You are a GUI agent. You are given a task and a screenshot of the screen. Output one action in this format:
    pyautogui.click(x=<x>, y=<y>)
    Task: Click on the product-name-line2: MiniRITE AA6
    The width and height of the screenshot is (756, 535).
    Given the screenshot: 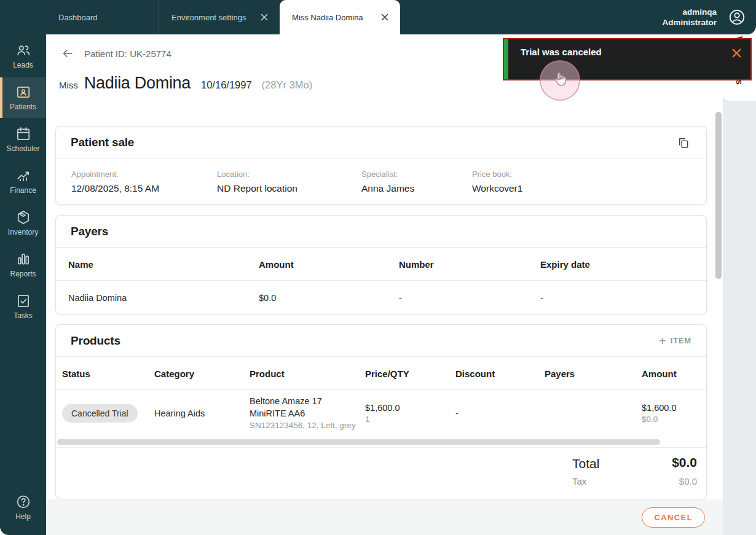 What is the action you would take?
    pyautogui.click(x=302, y=413)
    